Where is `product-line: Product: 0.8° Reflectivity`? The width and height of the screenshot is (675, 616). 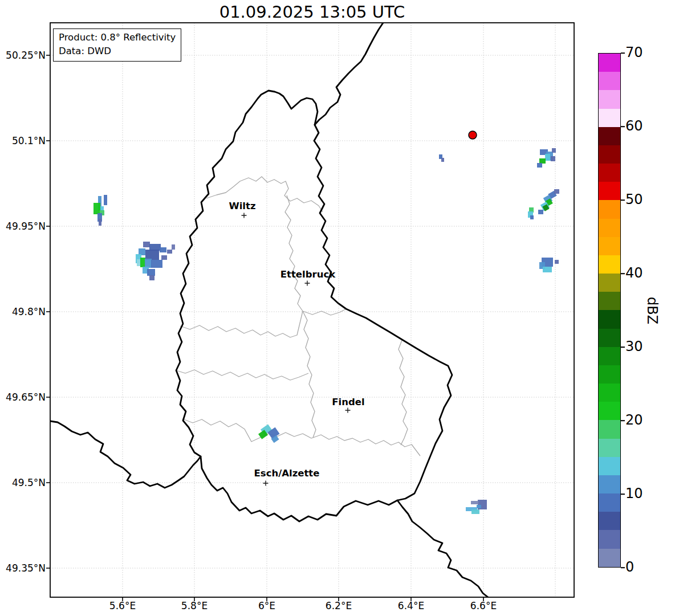
product-line: Product: 0.8° Reflectivity is located at coordinates (117, 38).